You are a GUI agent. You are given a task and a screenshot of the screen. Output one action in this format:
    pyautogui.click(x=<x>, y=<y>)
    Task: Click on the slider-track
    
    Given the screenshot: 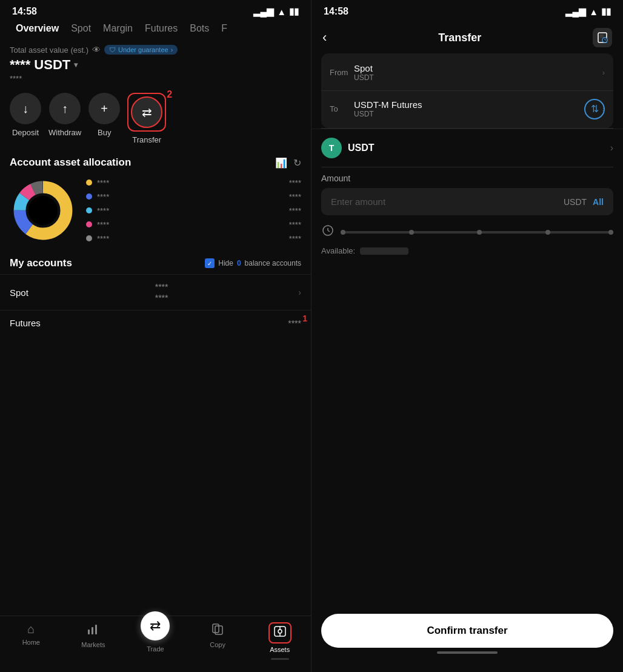 What is the action you would take?
    pyautogui.click(x=477, y=232)
    